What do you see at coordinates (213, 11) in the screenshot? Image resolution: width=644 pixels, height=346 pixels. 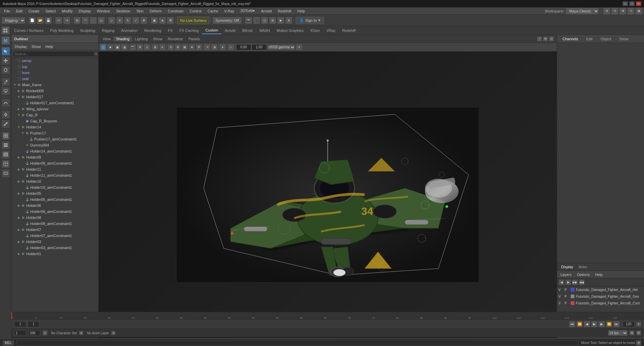 I see `menu-cache: Cache` at bounding box center [213, 11].